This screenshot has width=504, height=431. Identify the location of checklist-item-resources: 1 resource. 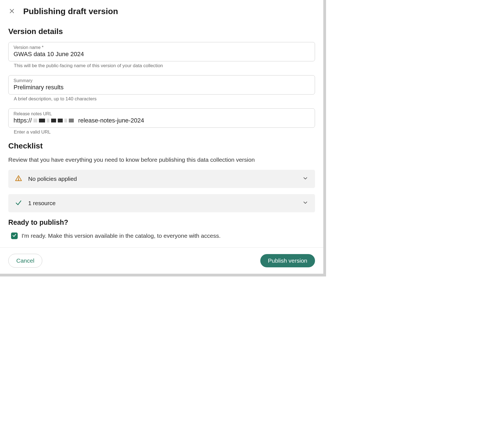
(162, 203).